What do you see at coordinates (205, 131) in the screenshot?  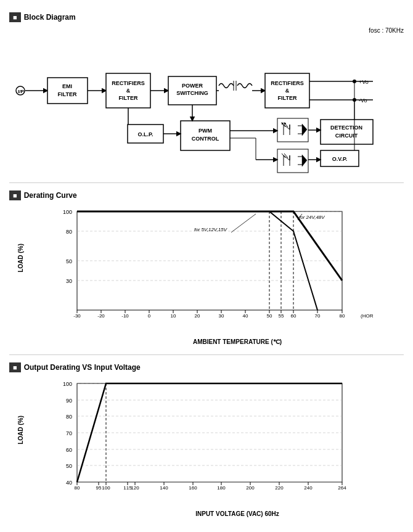 I see `svg-text: PWM` at bounding box center [205, 131].